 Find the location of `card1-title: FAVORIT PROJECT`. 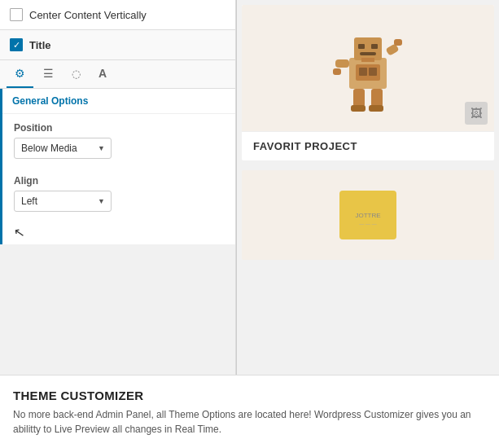

card1-title: FAVORIT PROJECT is located at coordinates (305, 147).